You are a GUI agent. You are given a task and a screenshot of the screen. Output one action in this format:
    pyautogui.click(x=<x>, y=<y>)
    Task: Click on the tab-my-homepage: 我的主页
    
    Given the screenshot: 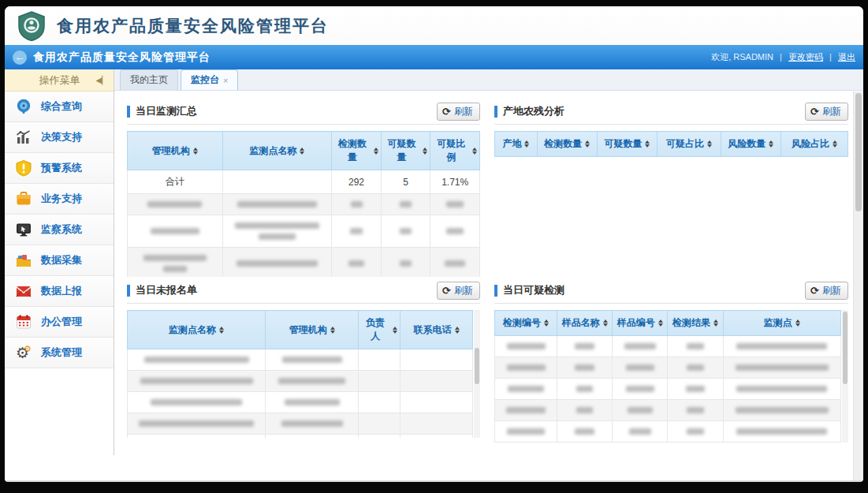 What is the action you would take?
    pyautogui.click(x=149, y=80)
    